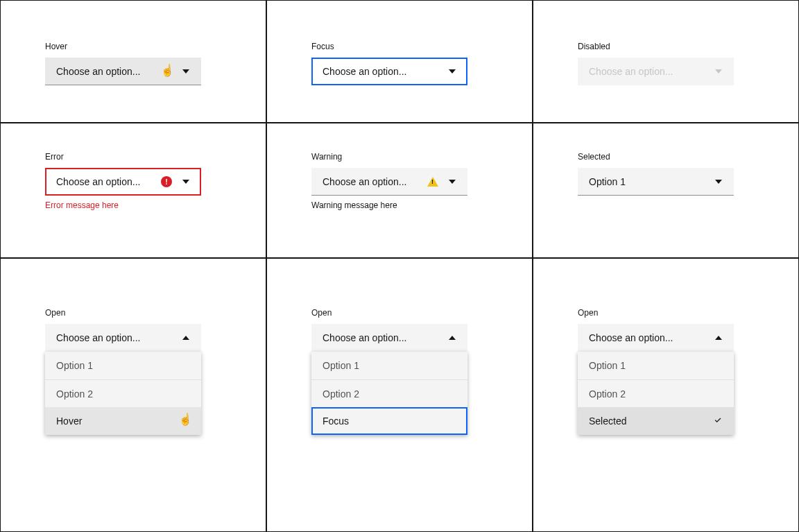 Image resolution: width=799 pixels, height=532 pixels. I want to click on cell-warning: Warning Choose an option... Warning mess…, so click(400, 190).